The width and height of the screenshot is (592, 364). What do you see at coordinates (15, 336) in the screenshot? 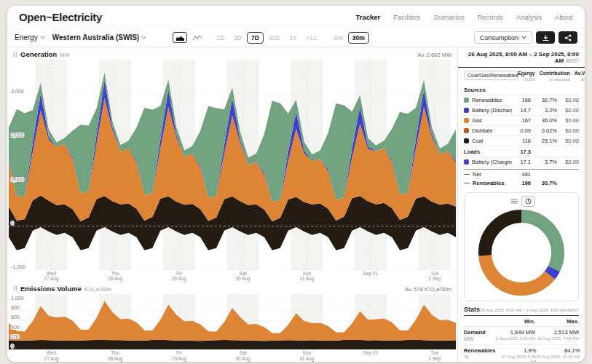
I see `y-tick-label: 200` at bounding box center [15, 336].